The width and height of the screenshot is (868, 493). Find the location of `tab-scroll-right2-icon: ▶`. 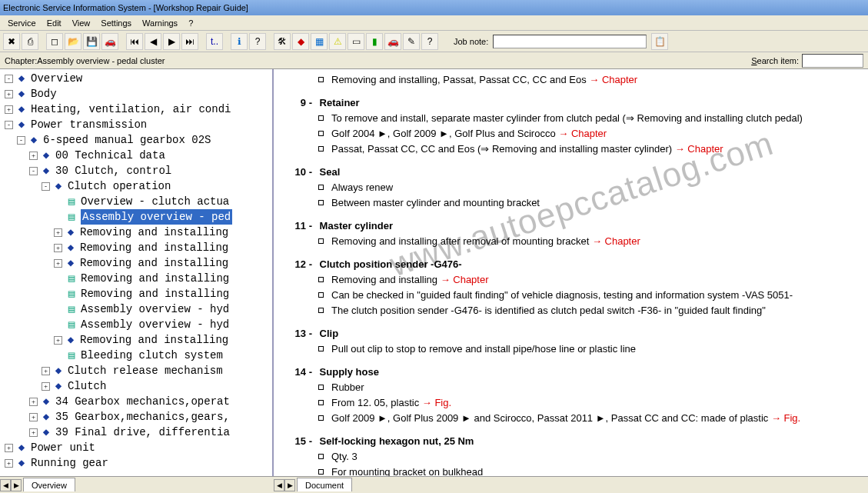

tab-scroll-right2-icon: ▶ is located at coordinates (290, 485).